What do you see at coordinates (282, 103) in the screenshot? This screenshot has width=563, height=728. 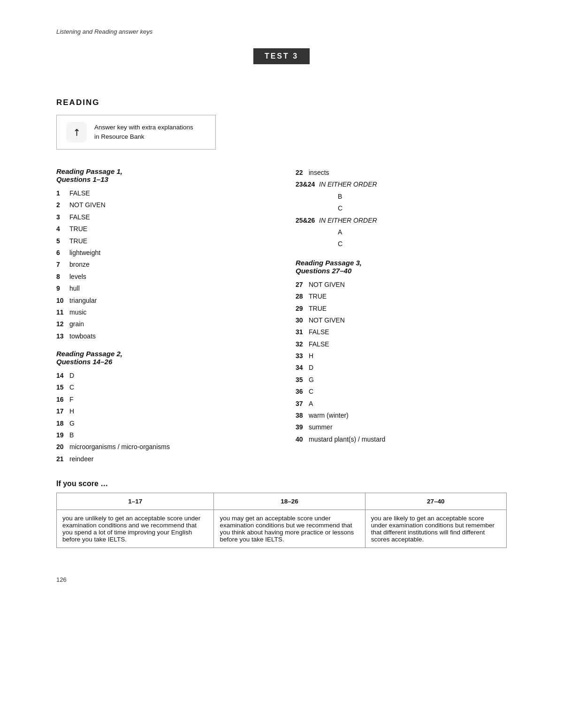 I see `section-title: READING` at bounding box center [282, 103].